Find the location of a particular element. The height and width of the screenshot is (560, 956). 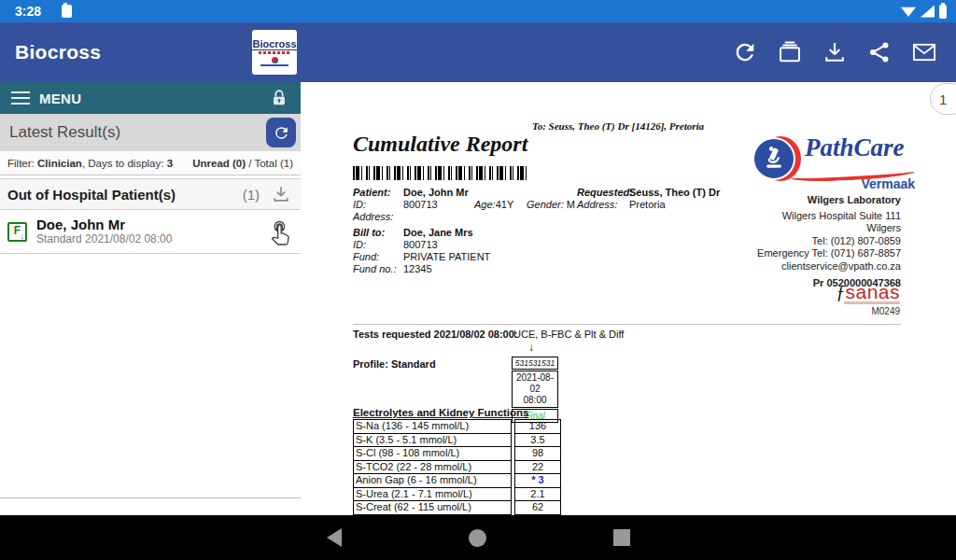

patient-name: Doe, John Mr is located at coordinates (105, 224).